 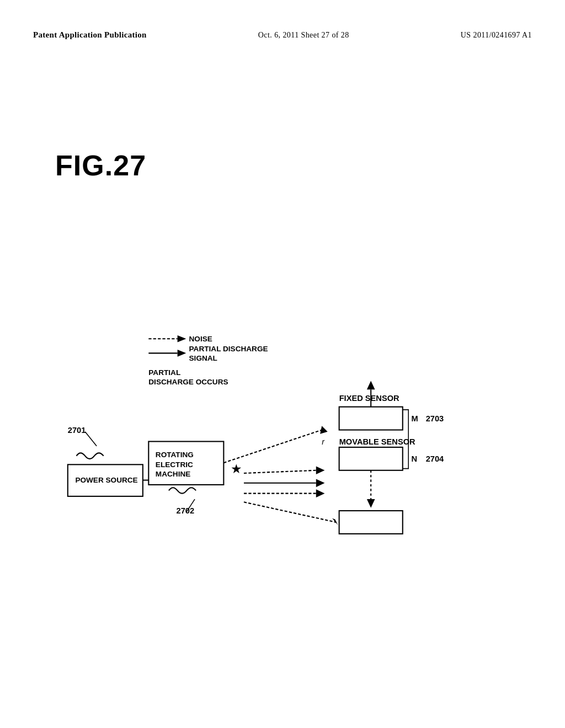 What do you see at coordinates (377, 442) in the screenshot?
I see `movable-sensor-label: MOVABLE SENSOR` at bounding box center [377, 442].